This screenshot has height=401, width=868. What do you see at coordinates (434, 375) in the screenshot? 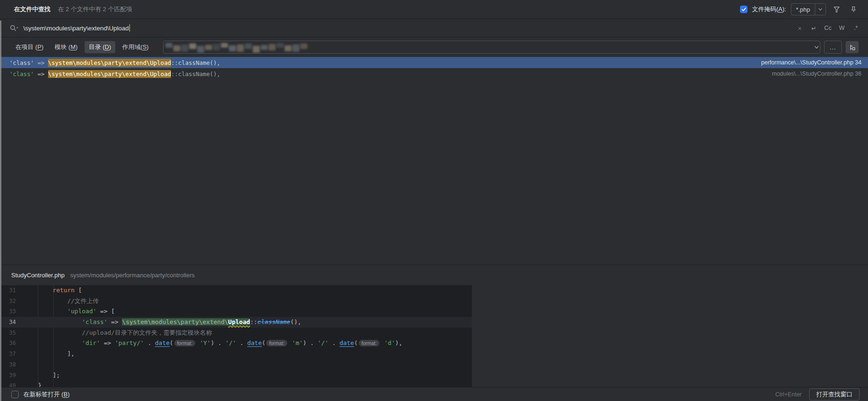
I see `code-line: 39 ];` at bounding box center [434, 375].